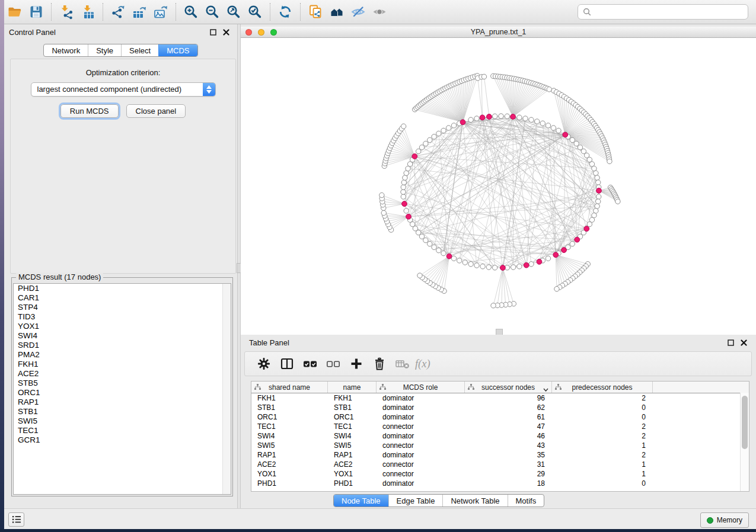  Describe the element at coordinates (122, 393) in the screenshot. I see `list-item: ORC1` at that location.